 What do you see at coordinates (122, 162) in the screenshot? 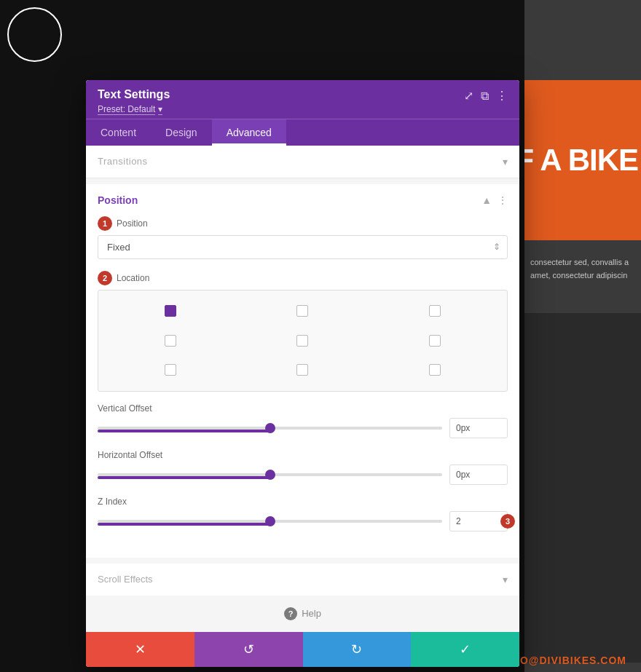
I see `transitions-title: Transitions` at bounding box center [122, 162].